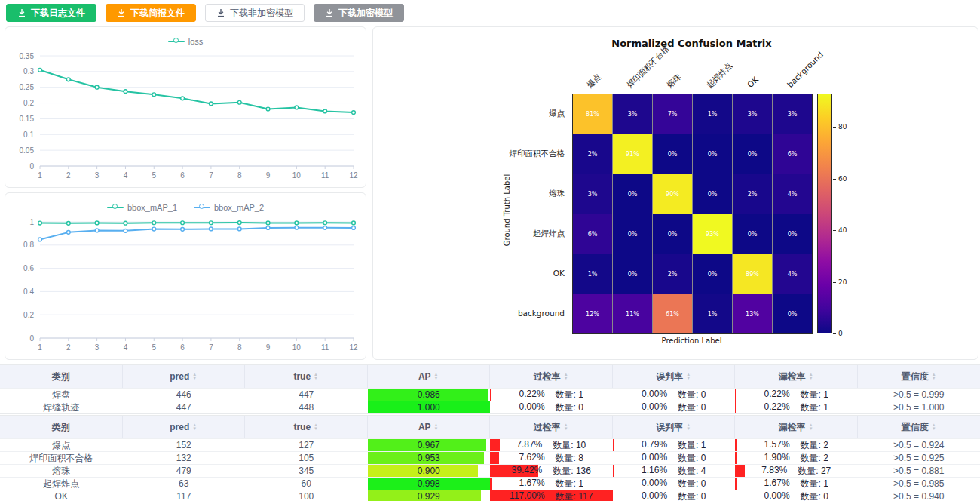 Image resolution: width=980 pixels, height=501 pixels. I want to click on misjudge-rate-bar, so click(614, 471).